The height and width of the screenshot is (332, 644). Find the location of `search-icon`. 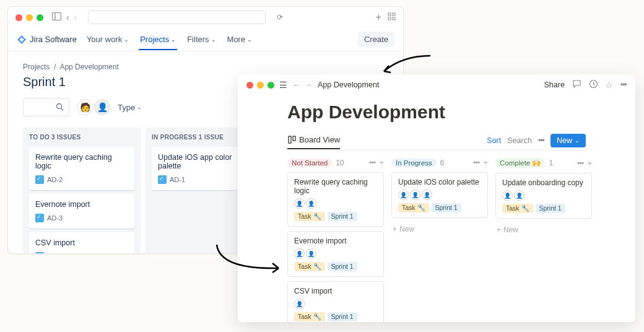

search-icon is located at coordinates (59, 108).